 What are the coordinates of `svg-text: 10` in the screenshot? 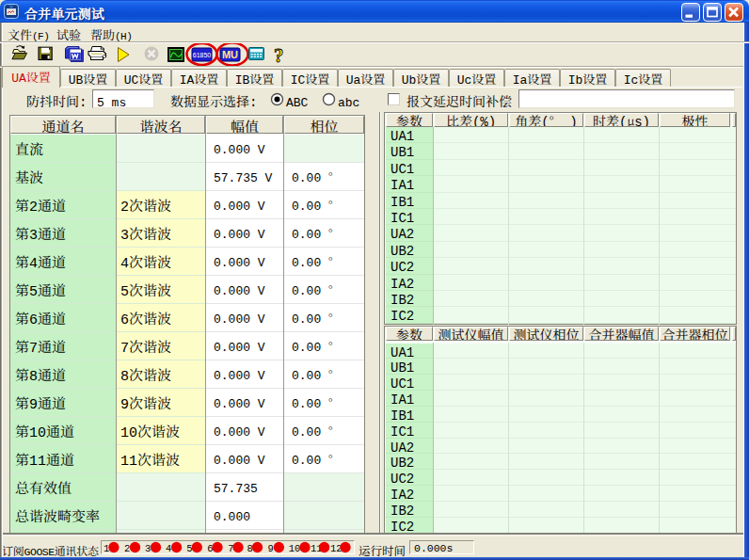 It's located at (295, 549).